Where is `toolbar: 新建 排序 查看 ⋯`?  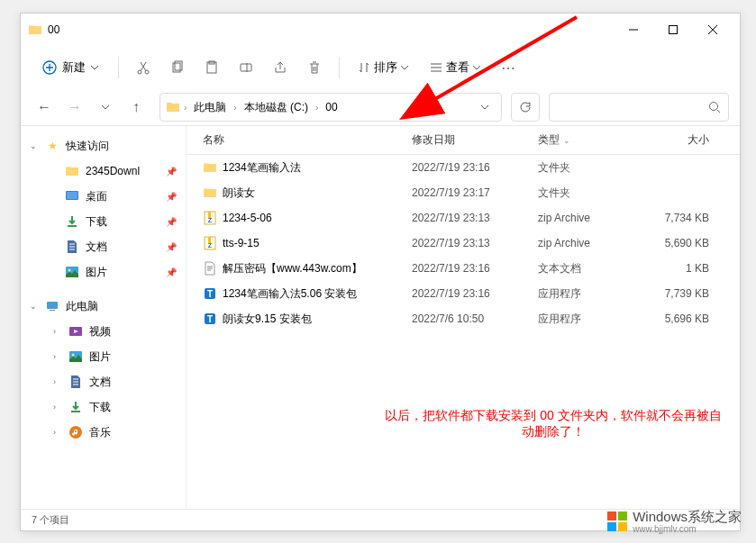
toolbar: 新建 排序 查看 ⋯ is located at coordinates (380, 68).